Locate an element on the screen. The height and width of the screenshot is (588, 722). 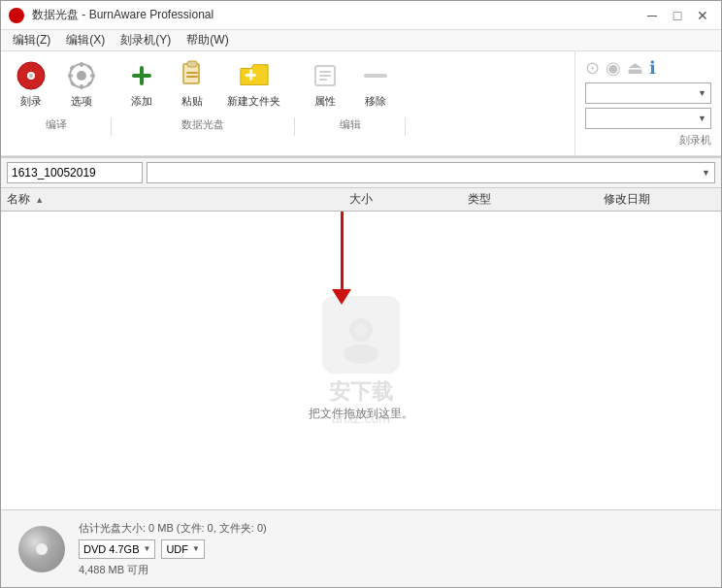
title-bar-left: 数据光盘 - BurnAware Professional is located at coordinates (111, 16).